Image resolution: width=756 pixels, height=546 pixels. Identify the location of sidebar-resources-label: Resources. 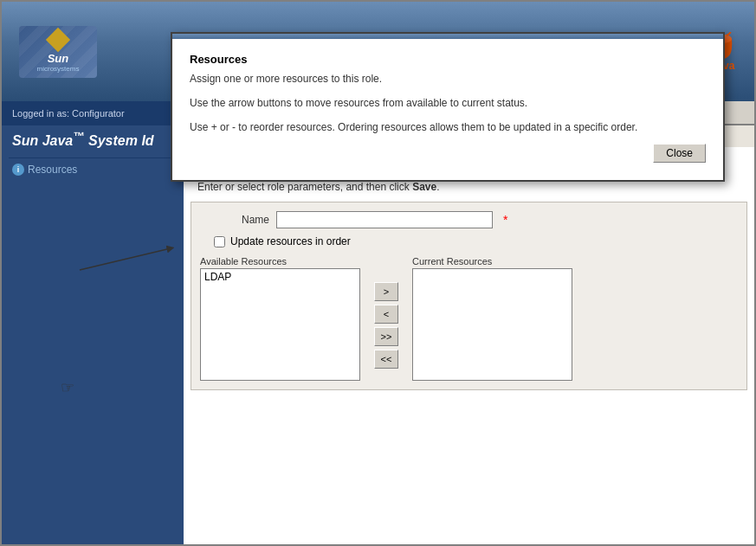
(52, 170).